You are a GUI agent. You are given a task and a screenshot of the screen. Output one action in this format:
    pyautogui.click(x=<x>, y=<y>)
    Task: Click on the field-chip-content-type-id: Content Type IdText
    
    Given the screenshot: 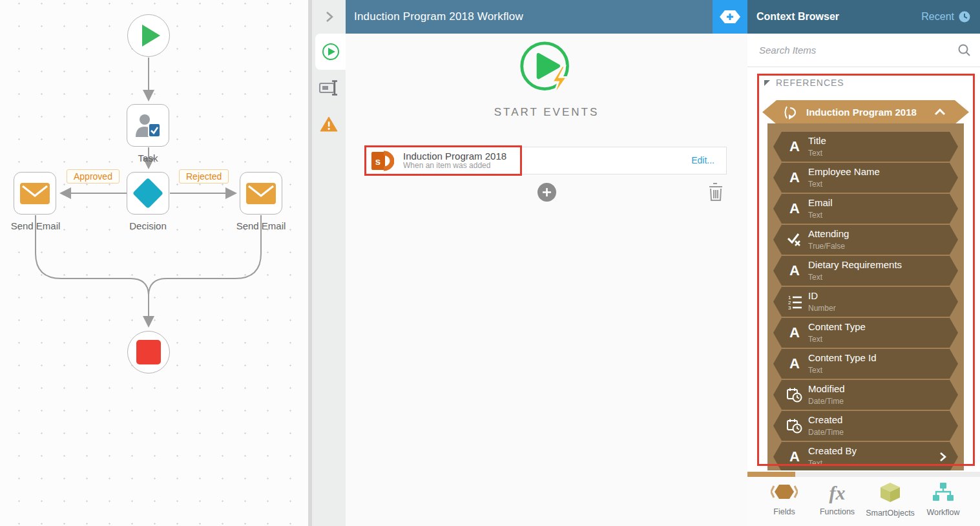 What is the action you would take?
    pyautogui.click(x=866, y=364)
    